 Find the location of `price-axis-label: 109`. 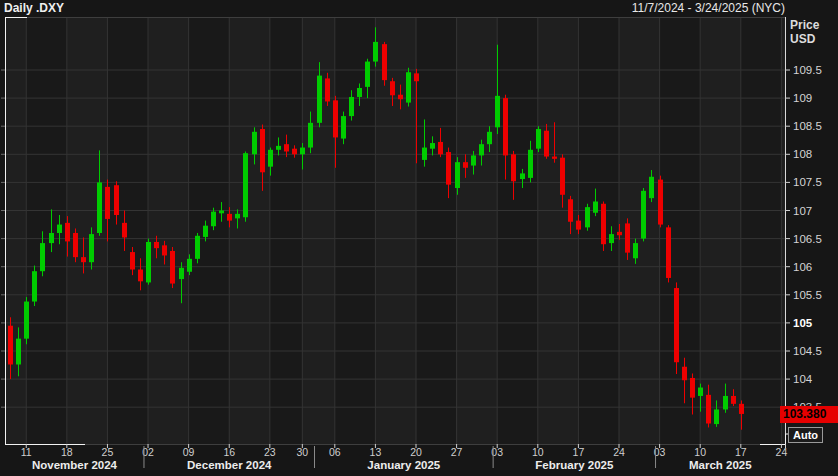

price-axis-label: 109 is located at coordinates (802, 98).